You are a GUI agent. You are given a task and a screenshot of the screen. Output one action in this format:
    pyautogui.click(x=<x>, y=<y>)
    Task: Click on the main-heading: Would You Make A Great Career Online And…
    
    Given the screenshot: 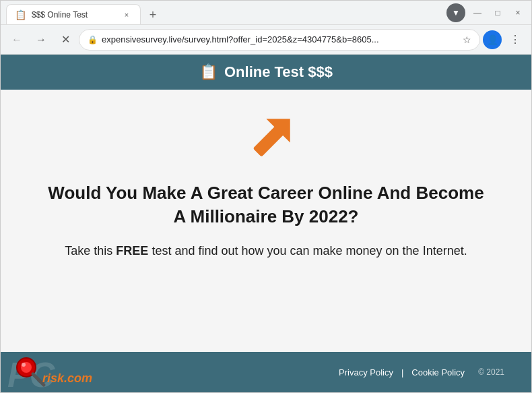 What is the action you would take?
    pyautogui.click(x=266, y=205)
    